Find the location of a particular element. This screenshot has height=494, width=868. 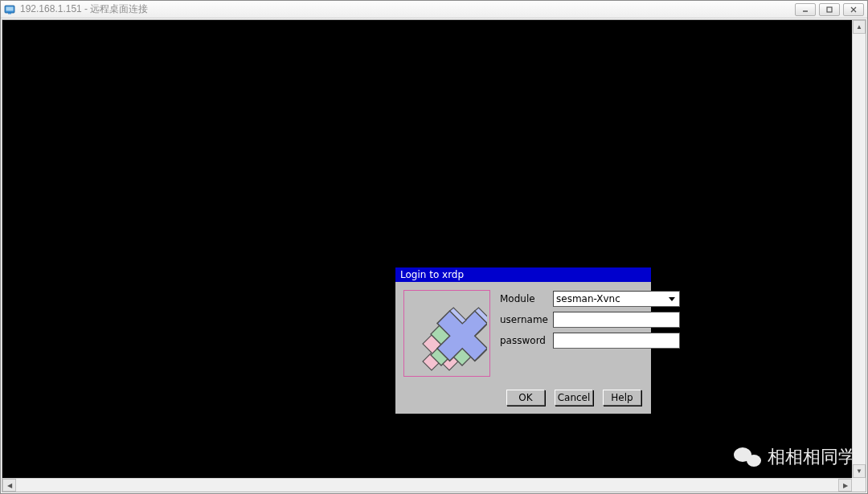

horizontal-scrollbar: ◀ ▶ is located at coordinates (428, 485).